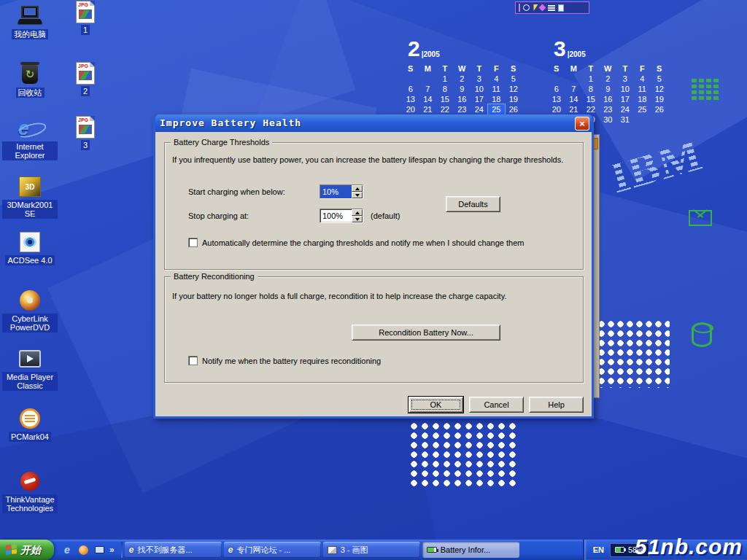 This screenshot has height=560, width=747. Describe the element at coordinates (30, 419) in the screenshot. I see `pcmark-icon` at that location.